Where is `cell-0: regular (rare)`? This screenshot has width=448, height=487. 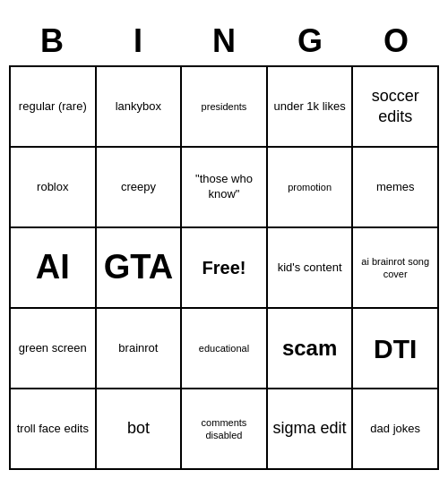
cell-0: regular (rare) is located at coordinates (54, 107).